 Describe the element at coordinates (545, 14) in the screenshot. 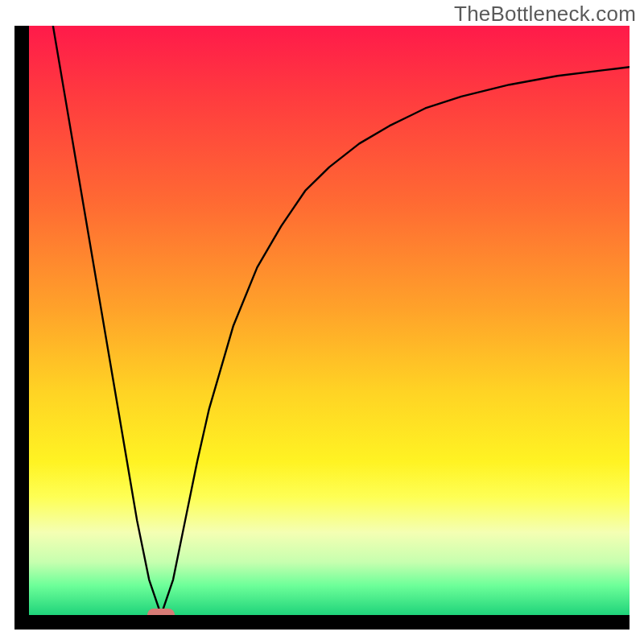

I see `watermark-text: TheBottleneck.com` at that location.